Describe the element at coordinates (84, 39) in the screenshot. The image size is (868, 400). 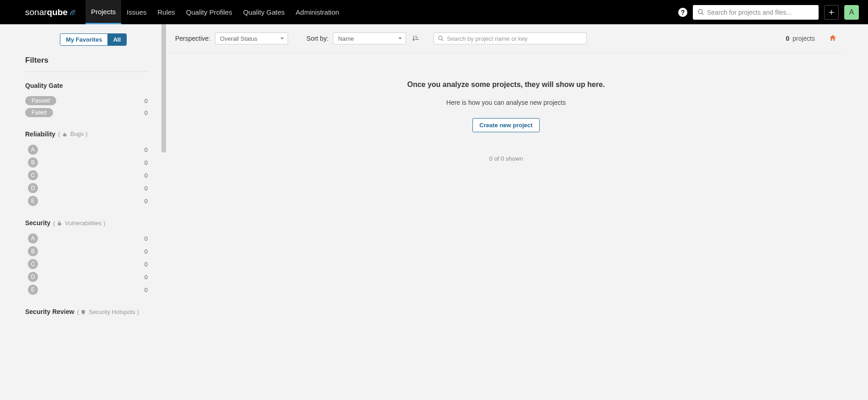
I see `toggle-my-favorites: My Favorites` at that location.